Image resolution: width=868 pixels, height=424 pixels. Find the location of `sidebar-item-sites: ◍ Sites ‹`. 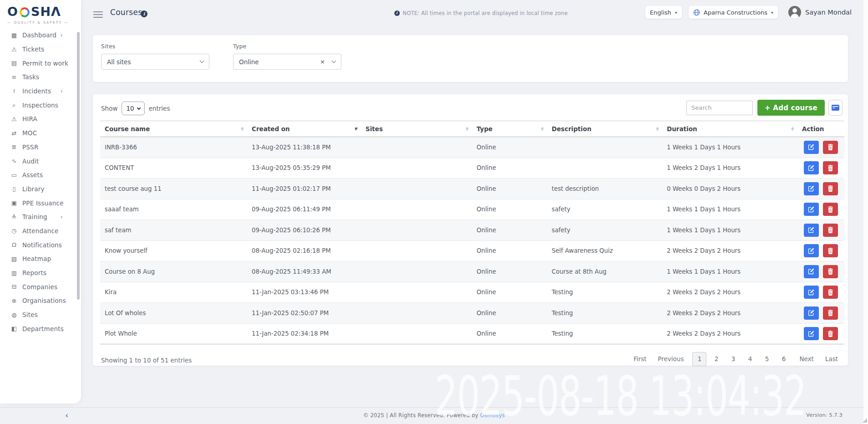

sidebar-item-sites: ◍ Sites ‹ is located at coordinates (41, 315).